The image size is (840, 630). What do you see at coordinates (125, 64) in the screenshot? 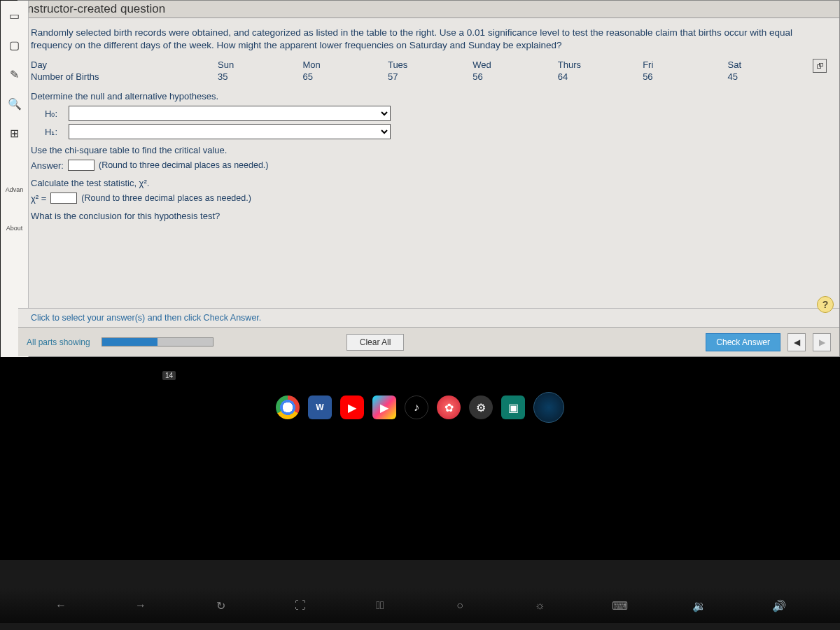
I see `row-label-day: Day` at bounding box center [125, 64].